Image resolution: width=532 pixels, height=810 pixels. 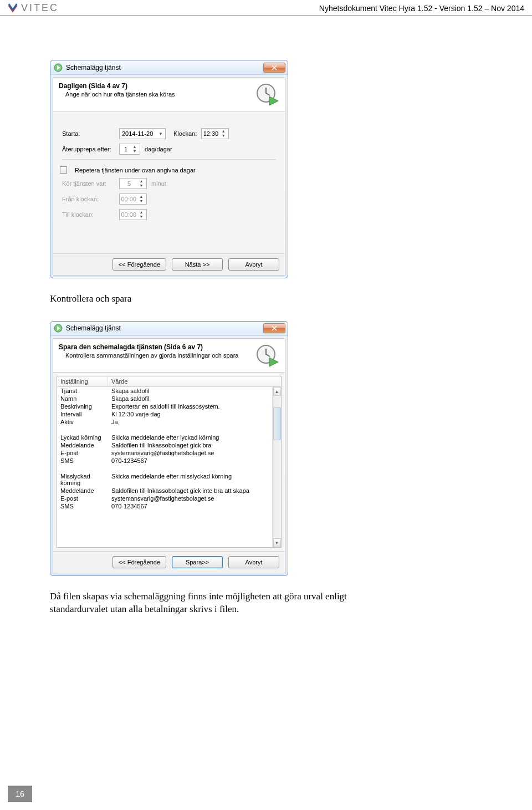 What do you see at coordinates (195, 414) in the screenshot?
I see `setting-value: Kl 12:30 varje dag` at bounding box center [195, 414].